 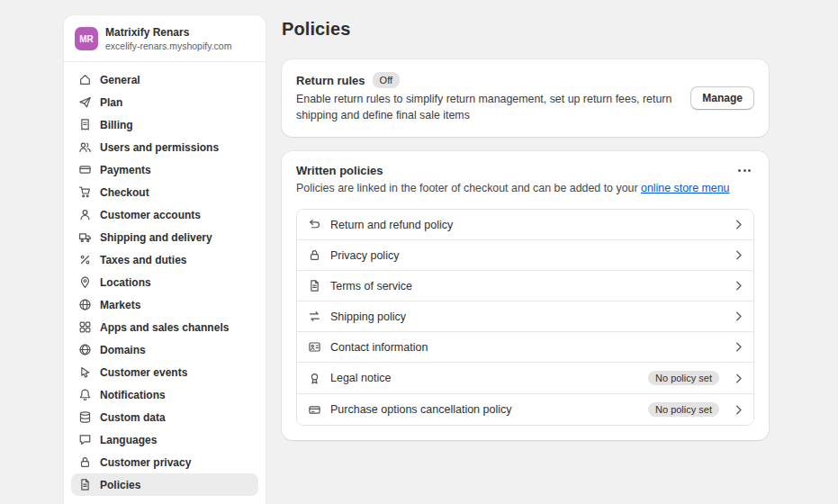 What do you see at coordinates (85, 259) in the screenshot?
I see `tax-icon` at bounding box center [85, 259].